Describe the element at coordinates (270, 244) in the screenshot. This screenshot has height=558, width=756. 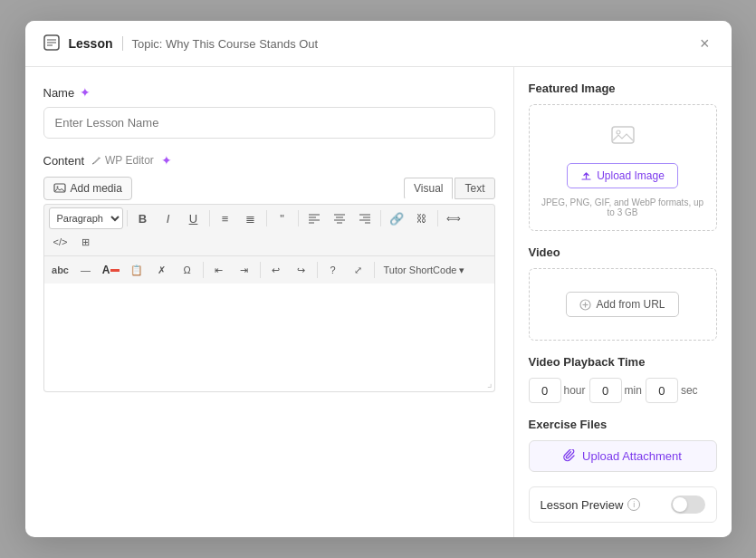
I see `editor-toolbar: Paragraph B I U ≡ ≣ "` at that location.